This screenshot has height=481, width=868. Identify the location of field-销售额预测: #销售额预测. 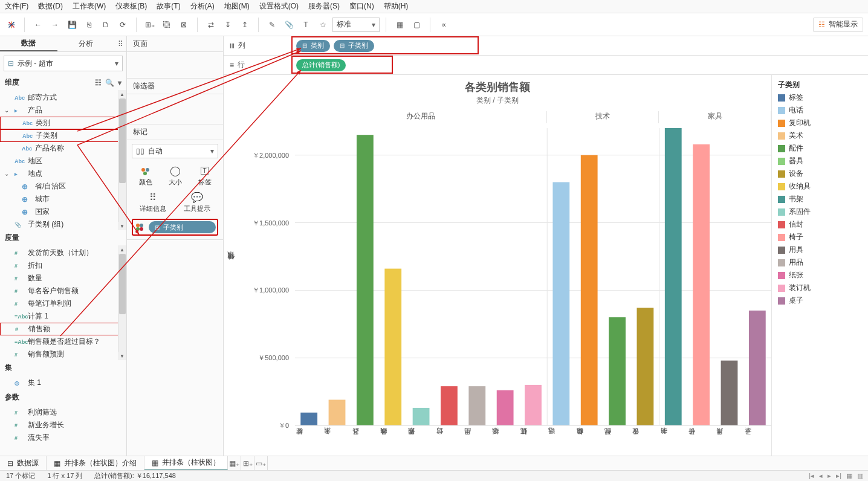
(63, 354).